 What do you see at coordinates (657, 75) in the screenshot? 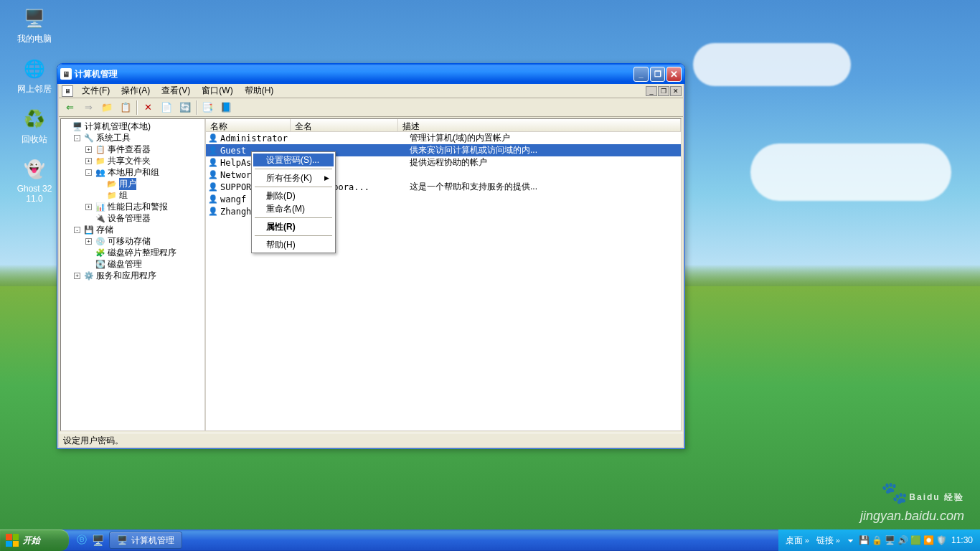
I see `maximize-button: ❐` at bounding box center [657, 75].